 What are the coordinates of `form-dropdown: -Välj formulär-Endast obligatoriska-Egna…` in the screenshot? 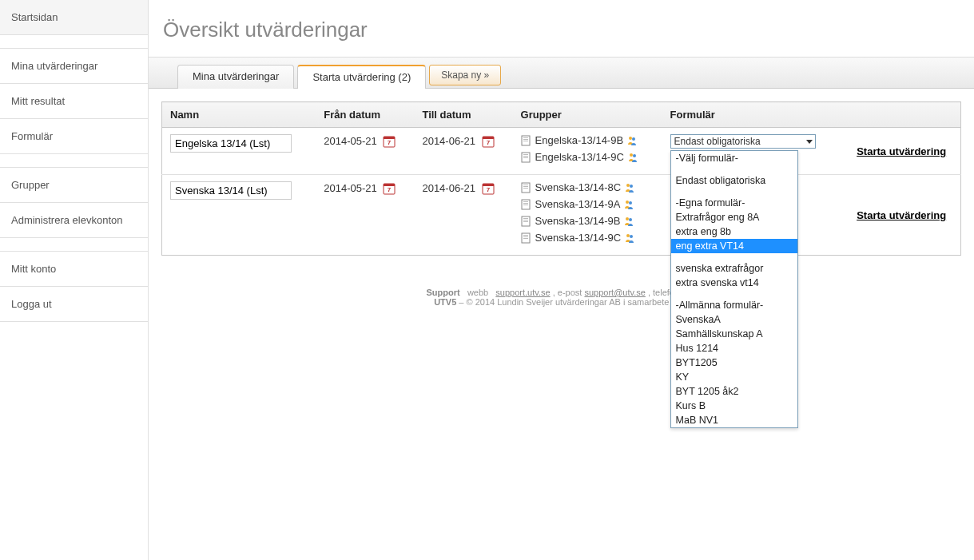 It's located at (734, 289).